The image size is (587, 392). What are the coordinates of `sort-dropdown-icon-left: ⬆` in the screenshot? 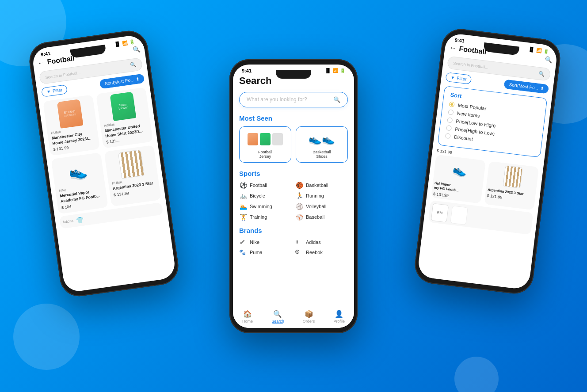 It's located at (137, 79).